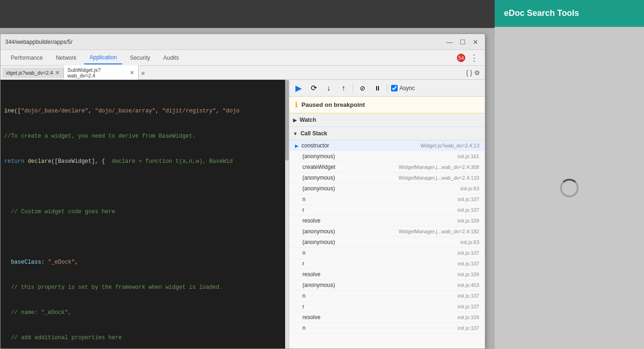 This screenshot has height=349, width=644. I want to click on step-over-button: ⟳, so click(314, 88).